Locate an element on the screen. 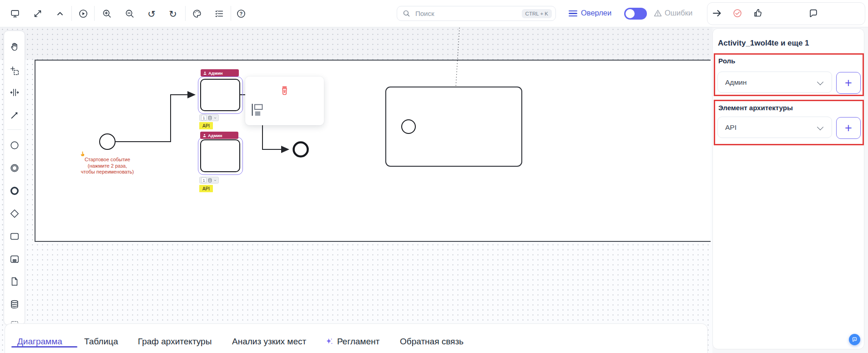 The width and height of the screenshot is (868, 353). role-field-label: Роль is located at coordinates (727, 61).